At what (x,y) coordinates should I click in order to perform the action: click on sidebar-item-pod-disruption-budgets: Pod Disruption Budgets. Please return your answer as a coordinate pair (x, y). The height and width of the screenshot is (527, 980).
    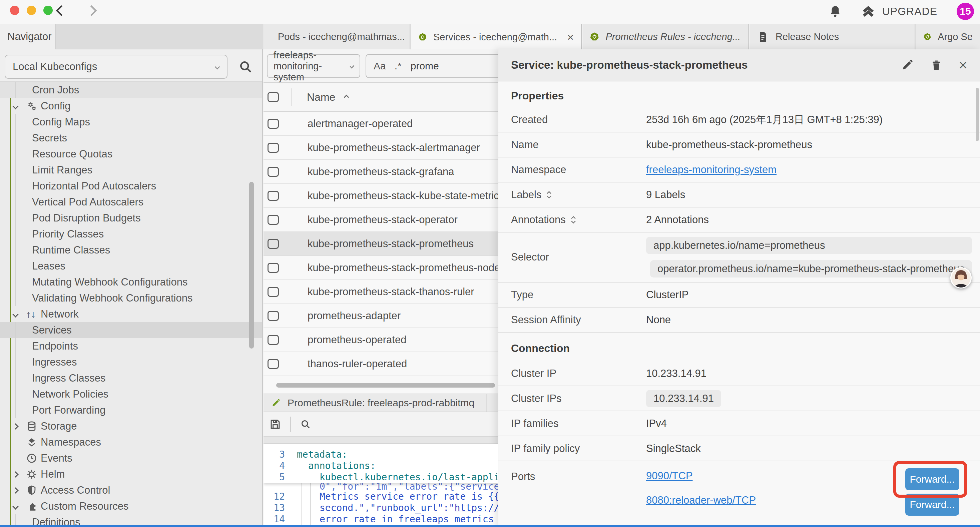
    Looking at the image, I should click on (131, 218).